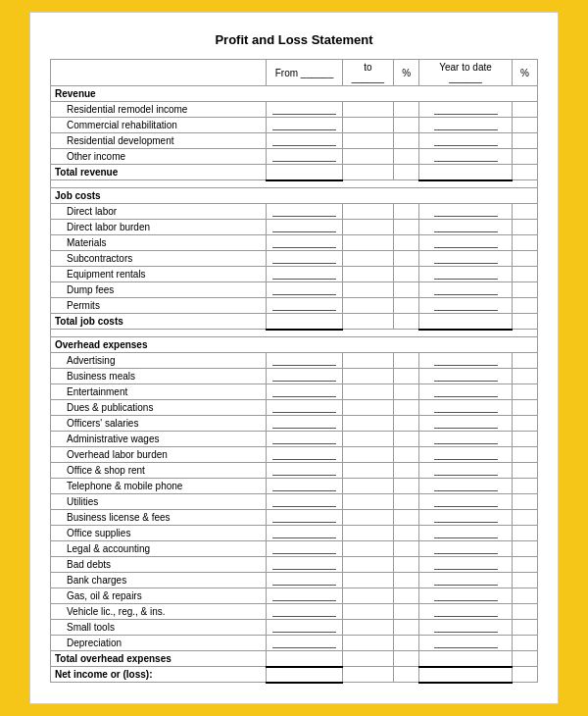  What do you see at coordinates (159, 486) in the screenshot?
I see `row-label: Telephone & mobile phone` at bounding box center [159, 486].